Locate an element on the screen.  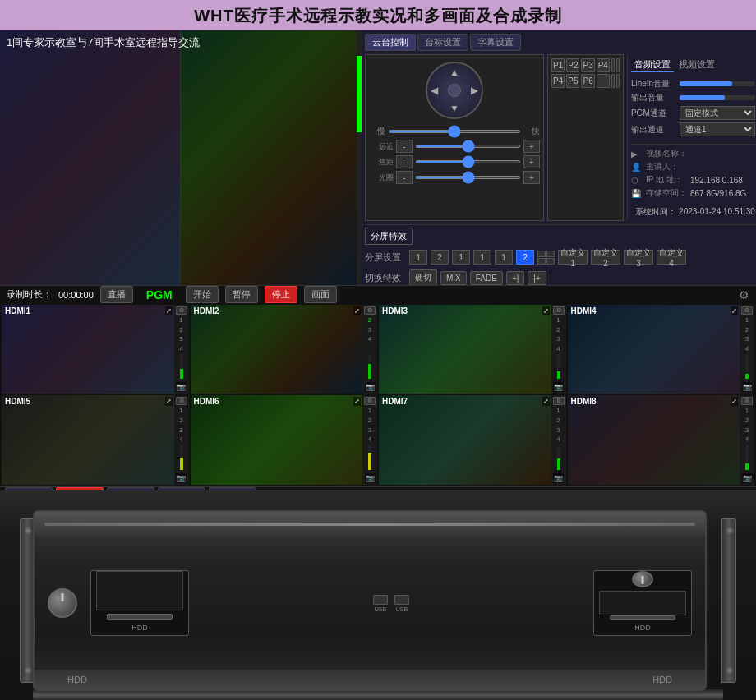
stop-btn: 停止 is located at coordinates (281, 294).